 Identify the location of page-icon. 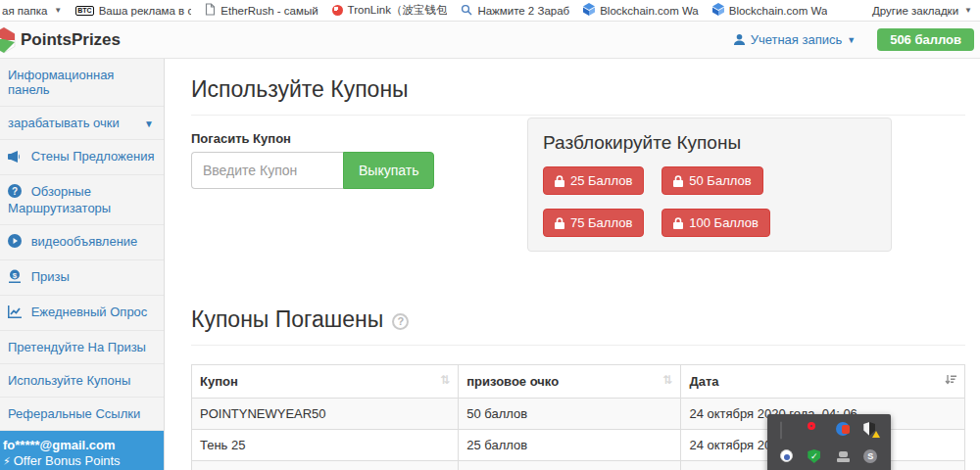
(210, 10).